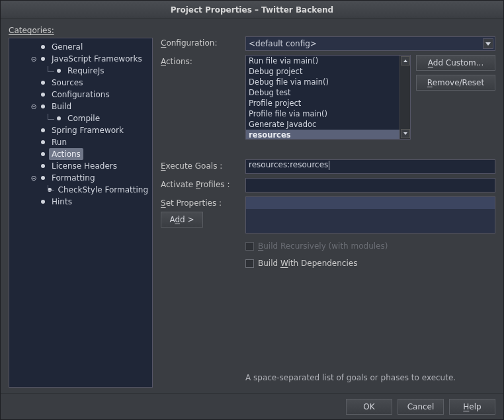 The image size is (504, 420). I want to click on tree-node-label: RequireJs, so click(86, 71).